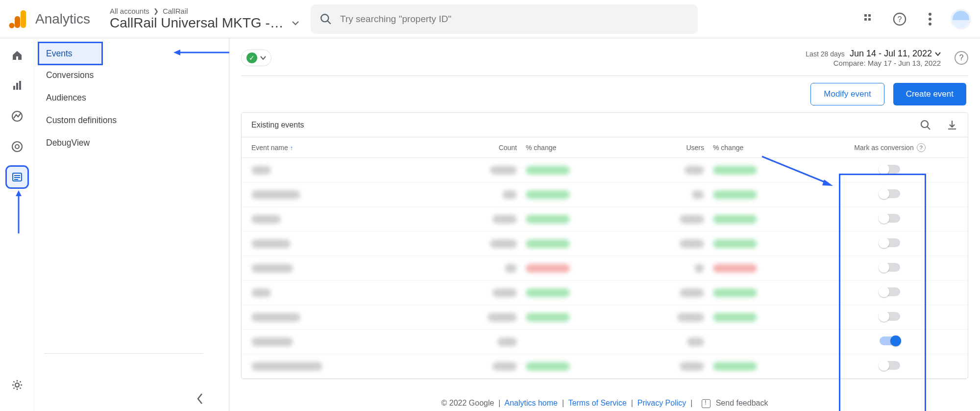 This screenshot has width=980, height=411. What do you see at coordinates (115, 120) in the screenshot?
I see `sidebar-item-custom-definitions: Custom definitions` at bounding box center [115, 120].